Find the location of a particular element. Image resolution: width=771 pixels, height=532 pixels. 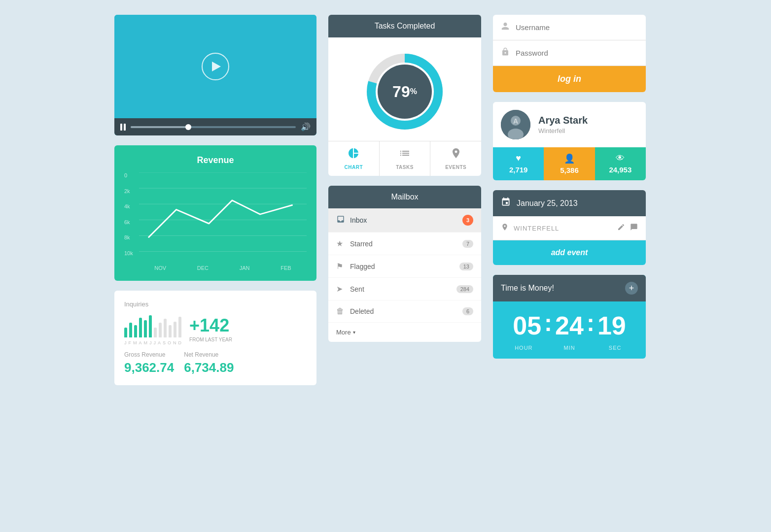

calendar-icon is located at coordinates (506, 203).